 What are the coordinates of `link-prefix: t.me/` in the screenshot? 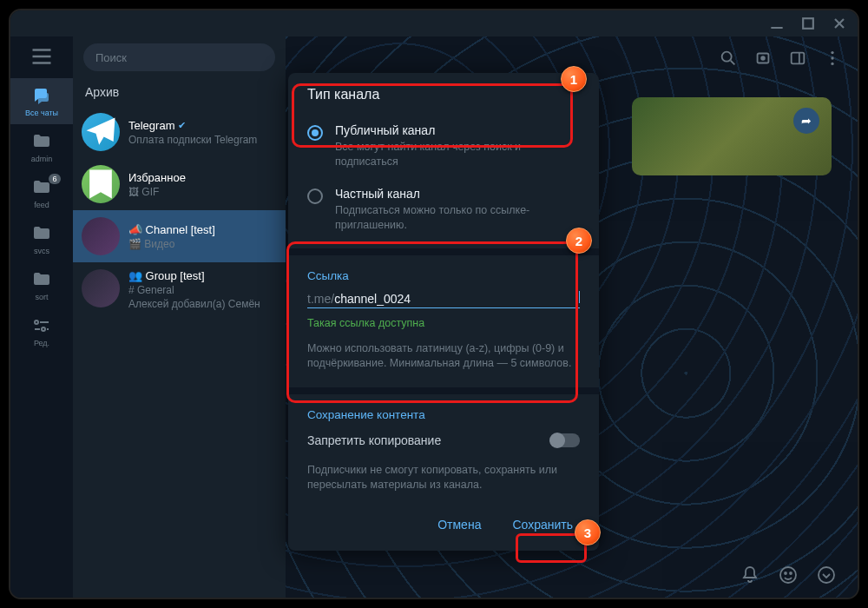 It's located at (321, 299).